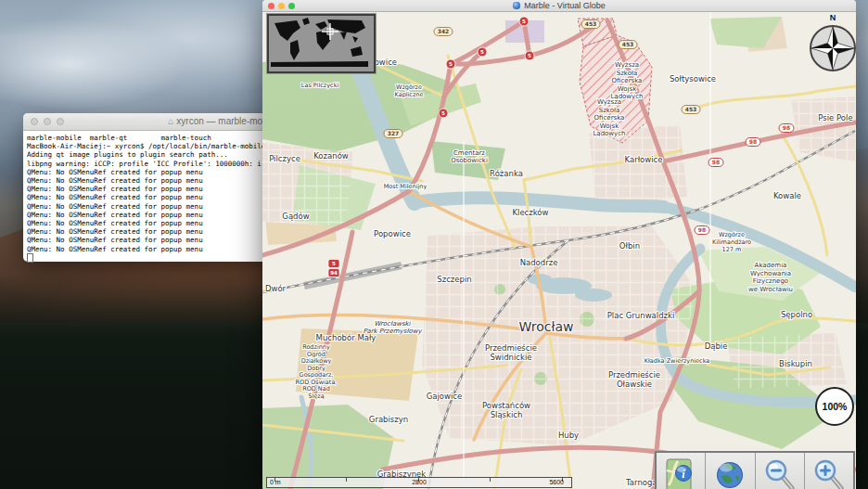 The width and height of the screenshot is (868, 489). I want to click on map-scale-bar: 0 m 2800 5600, so click(419, 483).